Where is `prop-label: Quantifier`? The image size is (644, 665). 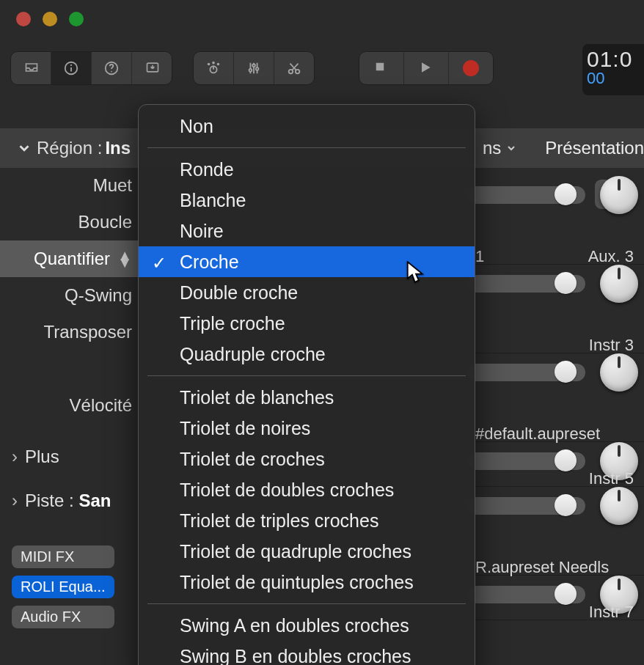
prop-label: Quantifier is located at coordinates (72, 259).